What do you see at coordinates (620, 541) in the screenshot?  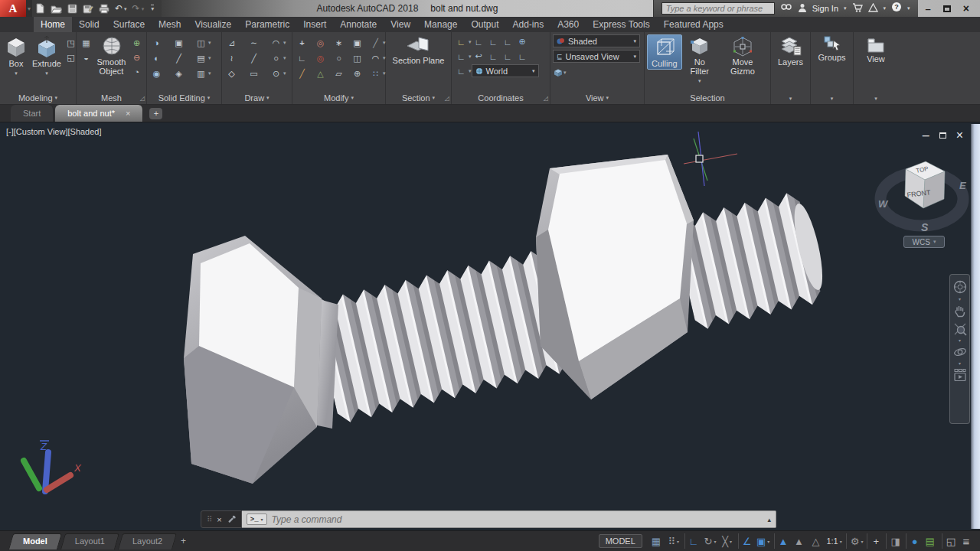 I see `model-space-button: MODEL` at bounding box center [620, 541].